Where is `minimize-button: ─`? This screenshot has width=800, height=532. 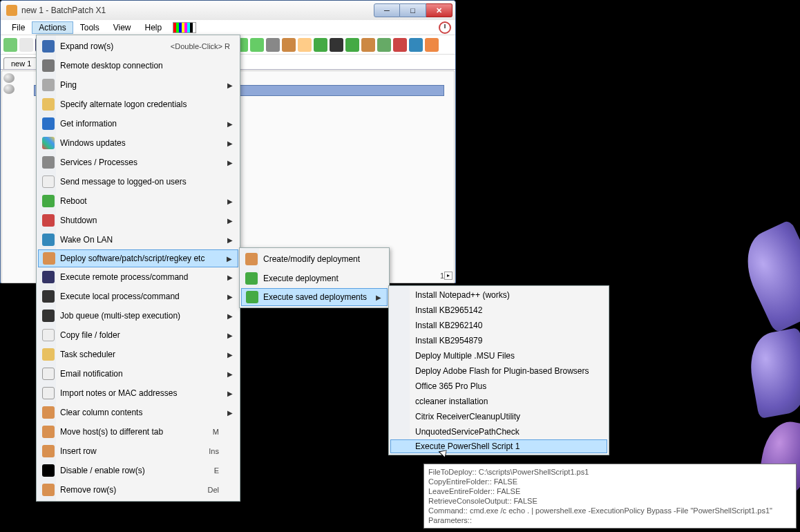
minimize-button: ─ is located at coordinates (387, 10).